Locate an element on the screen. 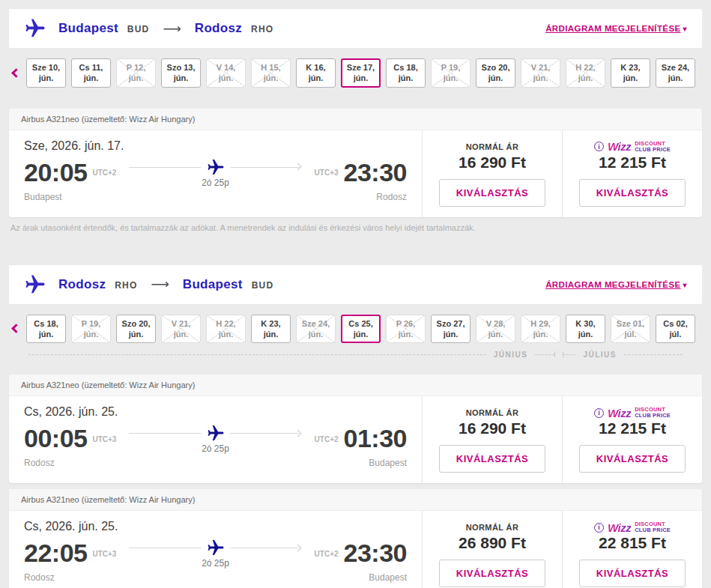  date-chip-day: Cs 02, is located at coordinates (676, 324).